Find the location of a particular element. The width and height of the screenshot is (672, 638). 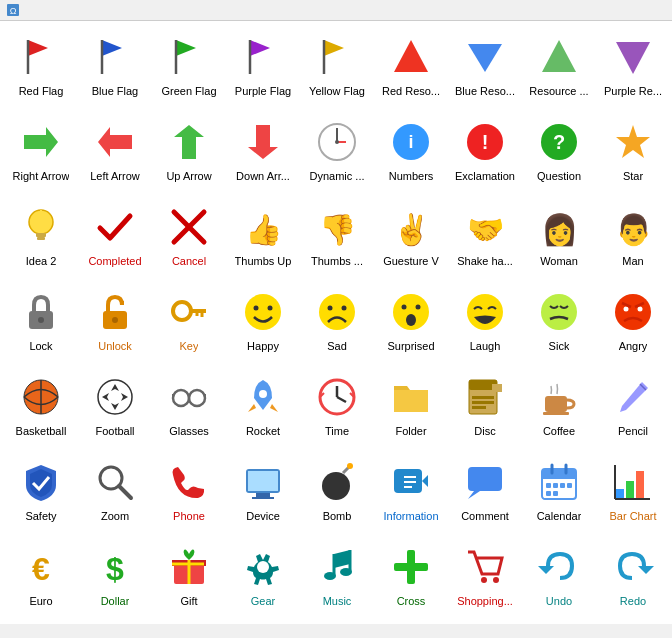

symbol-item-man: 👨Man is located at coordinates (633, 238).